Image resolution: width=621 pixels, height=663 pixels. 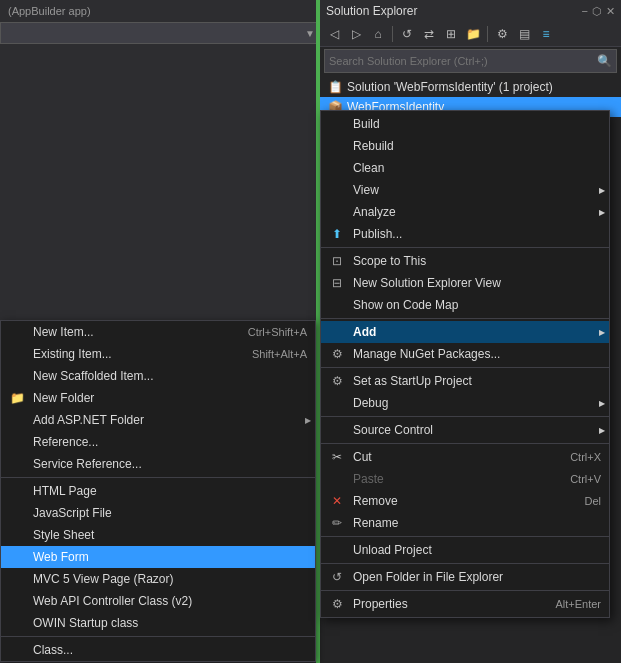 I want to click on submenu-item-new-folder: 📁 New Folder, so click(x=158, y=398).